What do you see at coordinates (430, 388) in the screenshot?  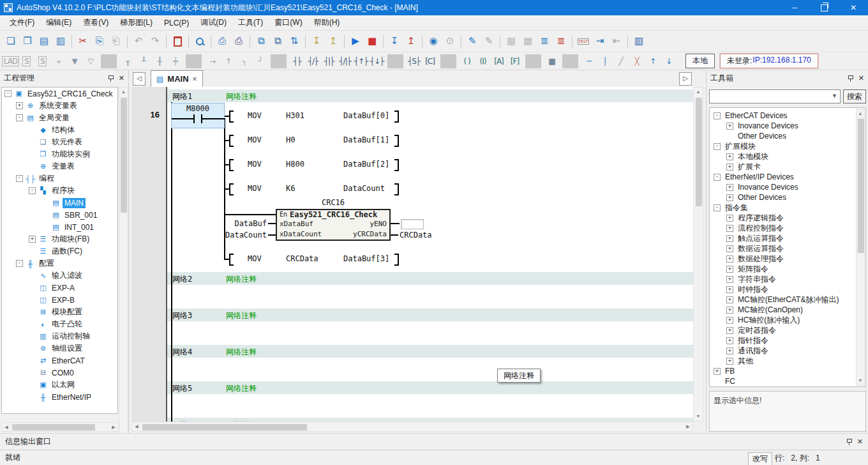 I see `network-header: 网络5 网络注释` at bounding box center [430, 388].